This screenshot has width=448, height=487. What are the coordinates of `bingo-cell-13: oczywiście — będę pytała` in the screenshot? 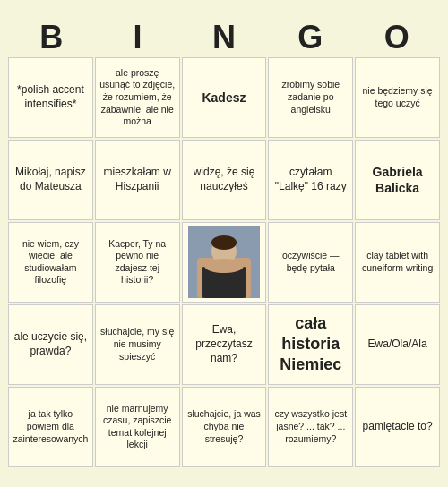 It's located at (310, 262).